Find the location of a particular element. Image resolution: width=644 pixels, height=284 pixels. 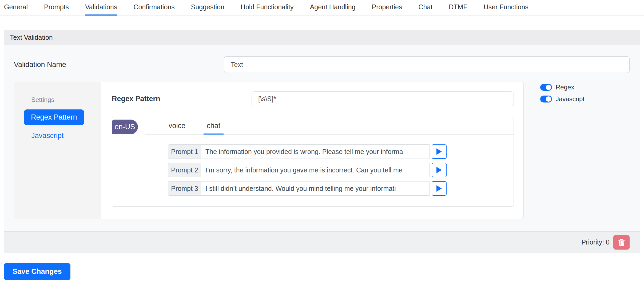

delete-validation-button is located at coordinates (622, 242).